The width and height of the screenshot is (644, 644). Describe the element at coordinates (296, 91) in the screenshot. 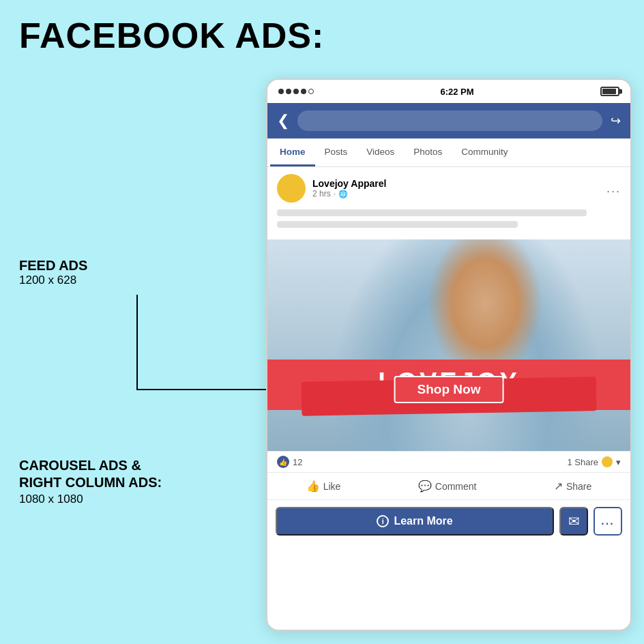

I see `signal-dots` at that location.